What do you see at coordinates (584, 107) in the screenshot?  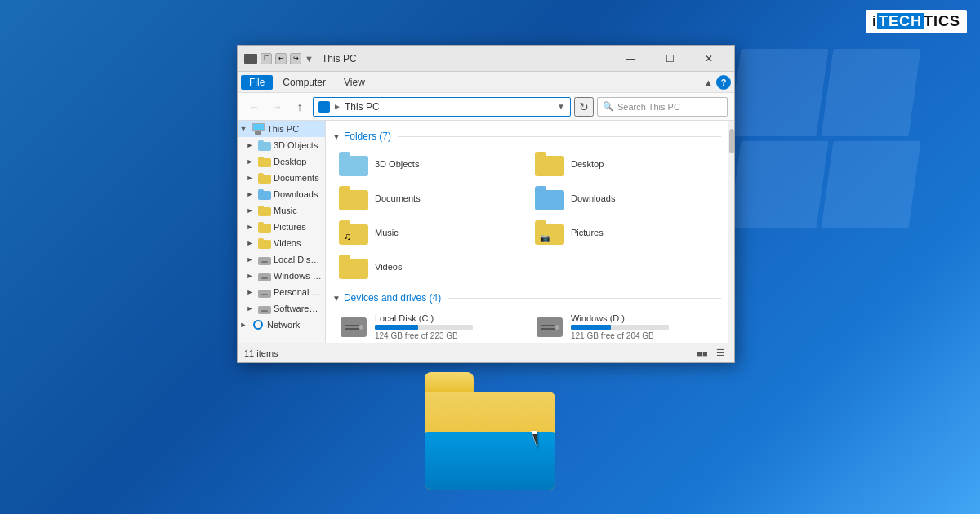 I see `refresh-button: ↻` at bounding box center [584, 107].